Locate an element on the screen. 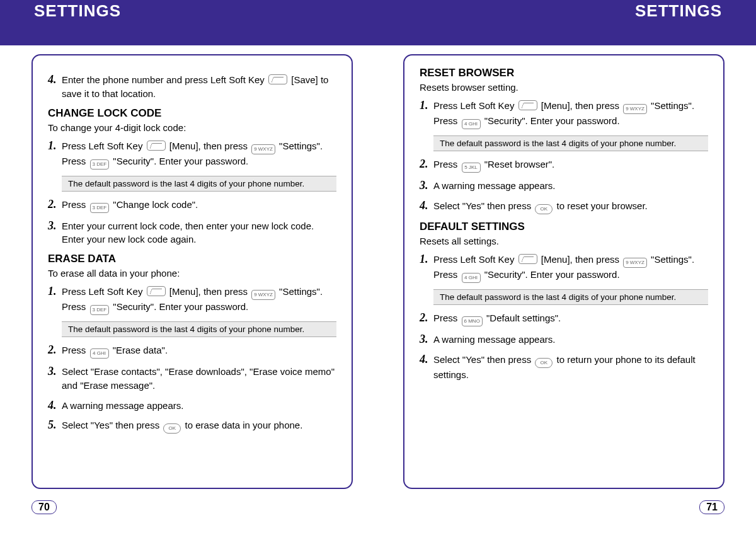  section-title: RESET BROWSER is located at coordinates (564, 73).